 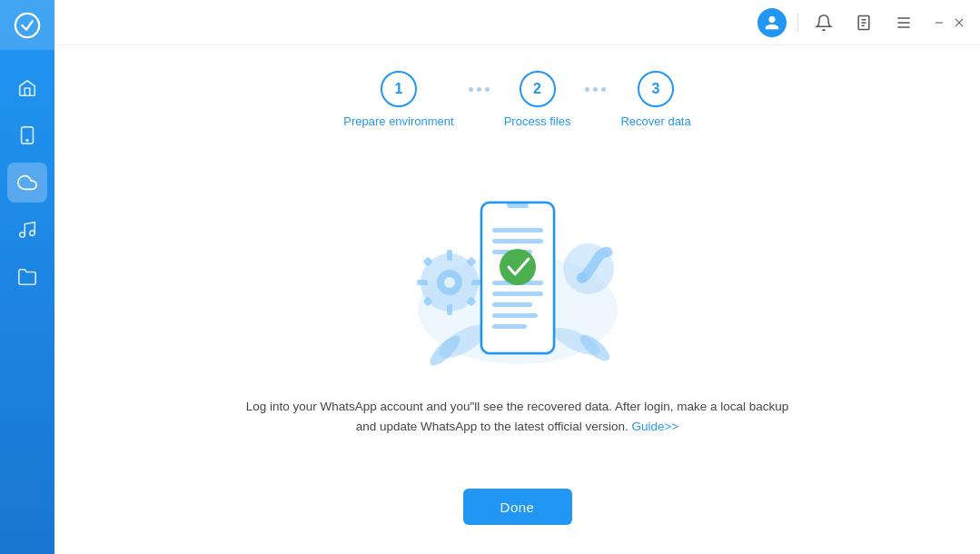 What do you see at coordinates (797, 23) in the screenshot?
I see `header-divider` at bounding box center [797, 23].